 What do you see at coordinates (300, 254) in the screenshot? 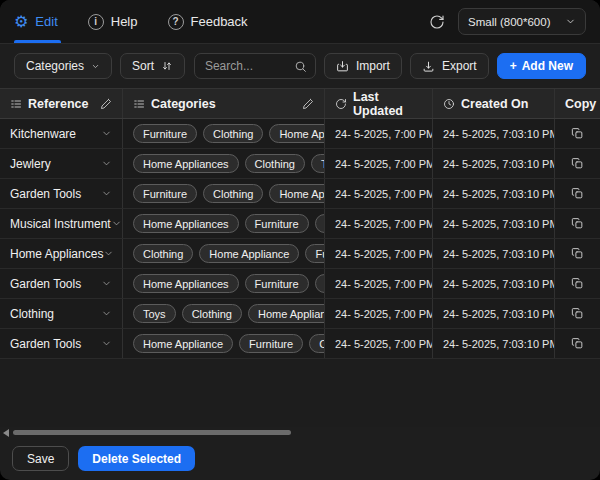
I see `table-row: Home Appliances ClothingHome ApplianceFu…` at bounding box center [300, 254].